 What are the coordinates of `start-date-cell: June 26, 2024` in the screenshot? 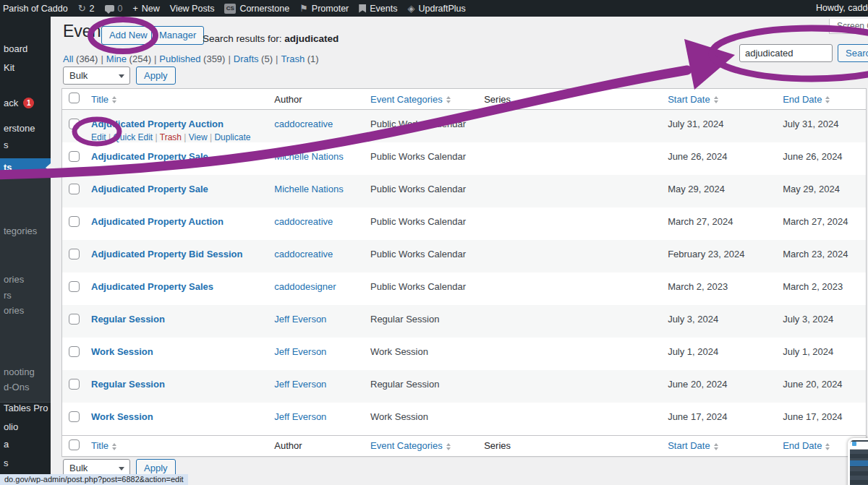 It's located at (719, 159).